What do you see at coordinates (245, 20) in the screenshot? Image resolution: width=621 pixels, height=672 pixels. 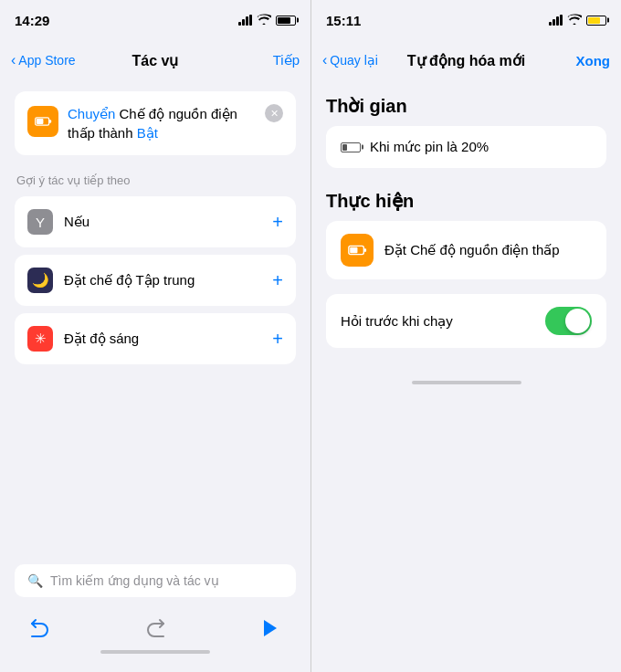 I see `signal-icon` at bounding box center [245, 20].